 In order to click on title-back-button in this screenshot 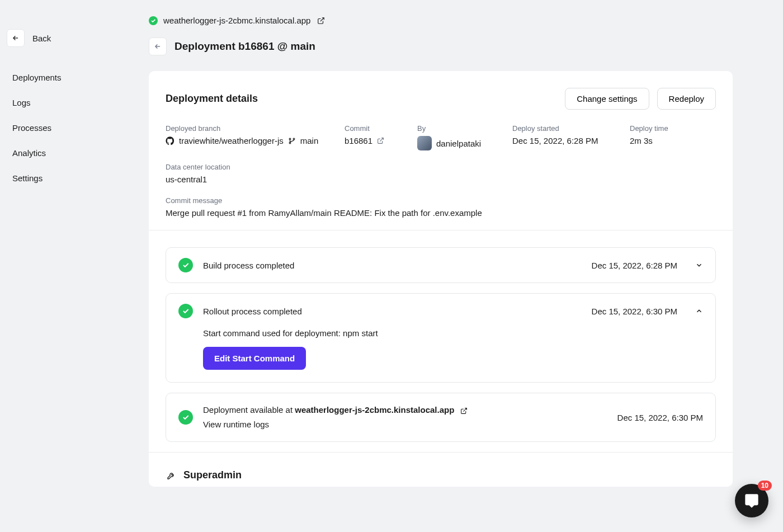, I will do `click(158, 46)`.